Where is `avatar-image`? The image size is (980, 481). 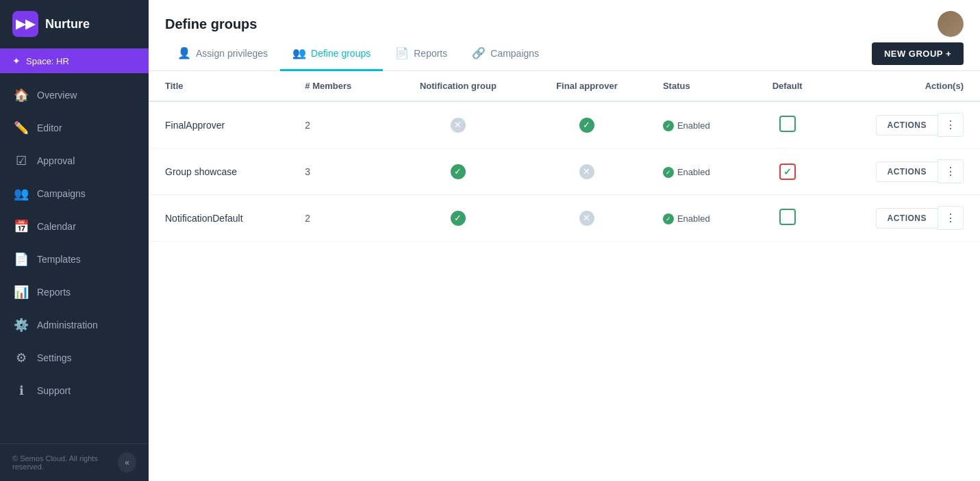 avatar-image is located at coordinates (951, 24).